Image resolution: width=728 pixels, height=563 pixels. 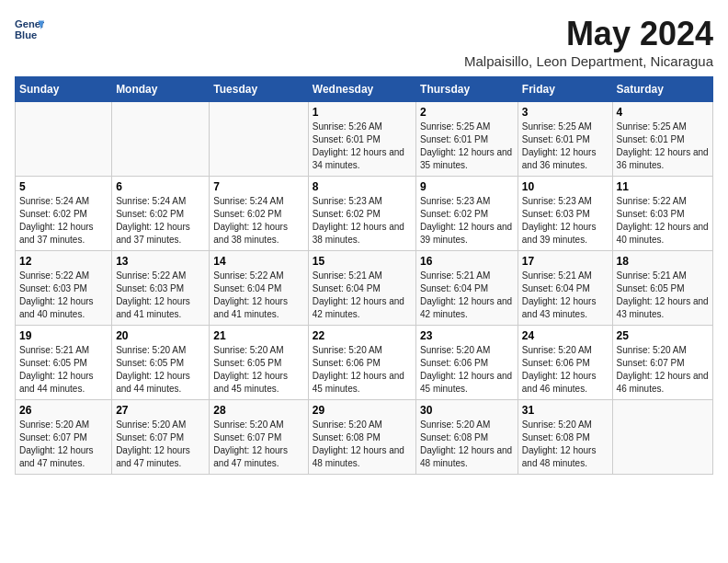 I want to click on day-number: 30, so click(x=467, y=410).